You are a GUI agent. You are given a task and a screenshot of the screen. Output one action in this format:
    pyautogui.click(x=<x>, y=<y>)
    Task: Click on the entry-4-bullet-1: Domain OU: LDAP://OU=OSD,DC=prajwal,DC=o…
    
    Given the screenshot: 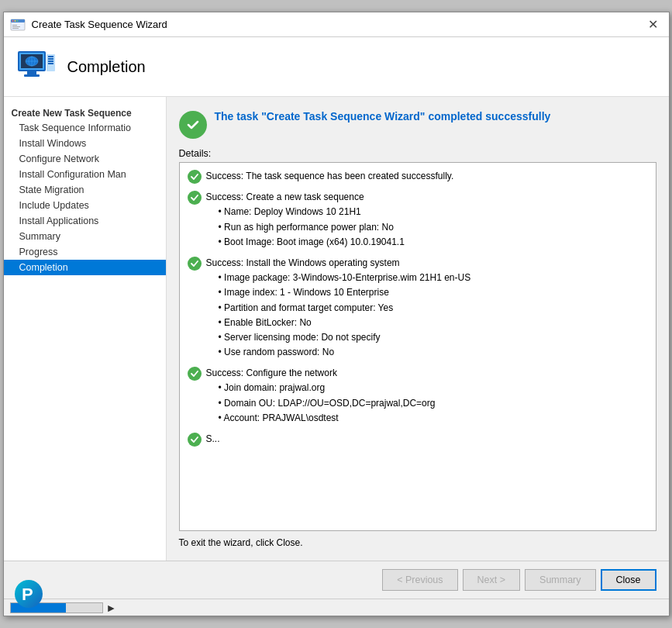 What is the action you would take?
    pyautogui.click(x=427, y=403)
    